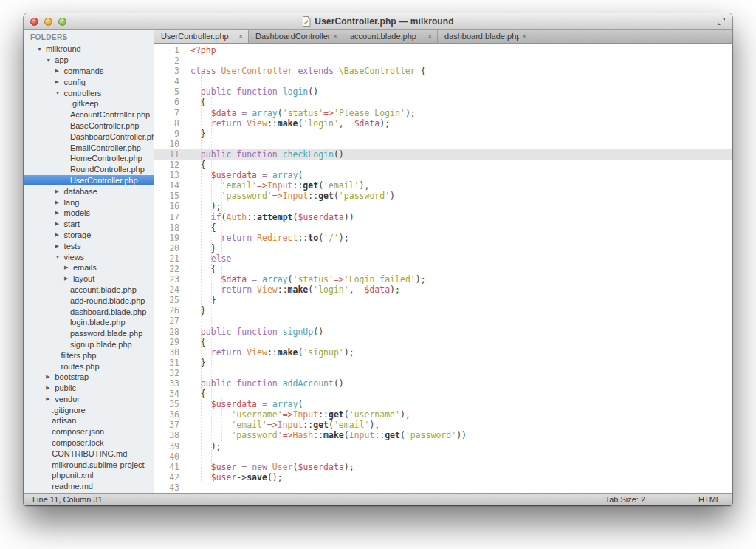 The width and height of the screenshot is (756, 549). I want to click on sidebar-folder-item: ▶commands, so click(89, 71).